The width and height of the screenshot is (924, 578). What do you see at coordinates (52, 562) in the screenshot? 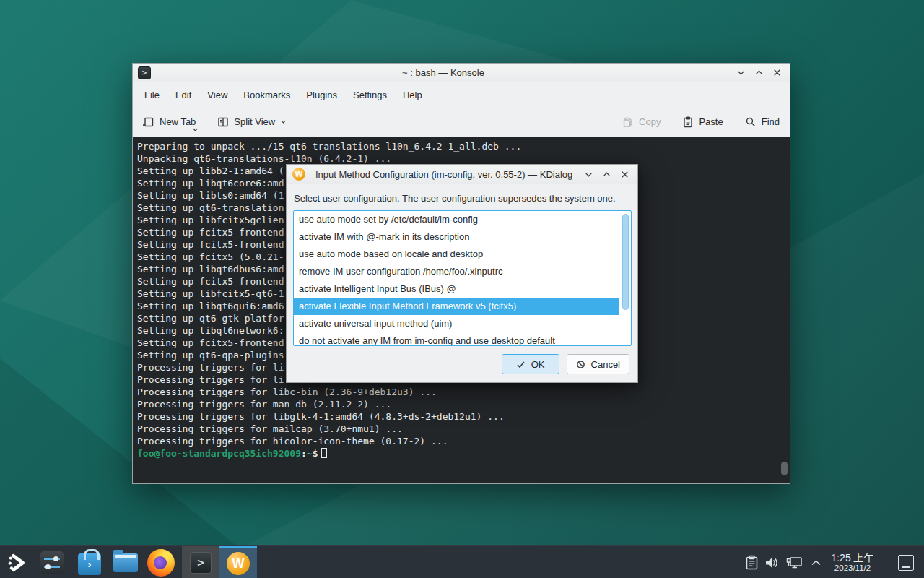
I see `system-settings-launcher` at bounding box center [52, 562].